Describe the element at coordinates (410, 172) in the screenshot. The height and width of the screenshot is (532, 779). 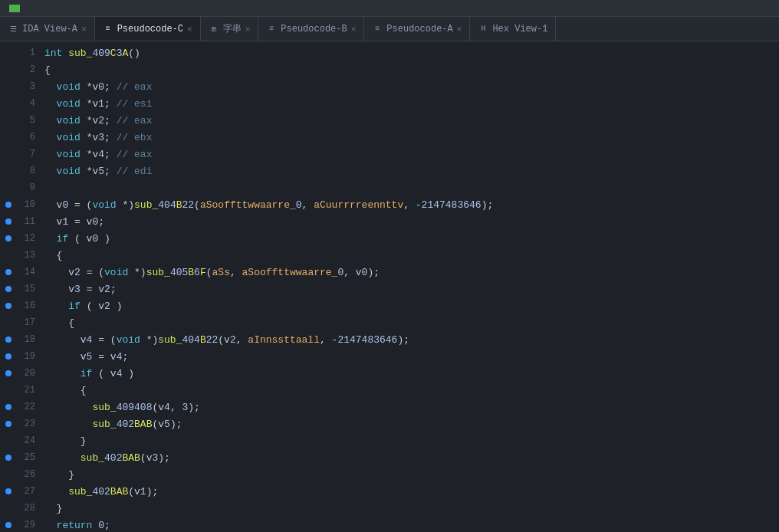
I see `line-content: void *v5; // edi` at that location.